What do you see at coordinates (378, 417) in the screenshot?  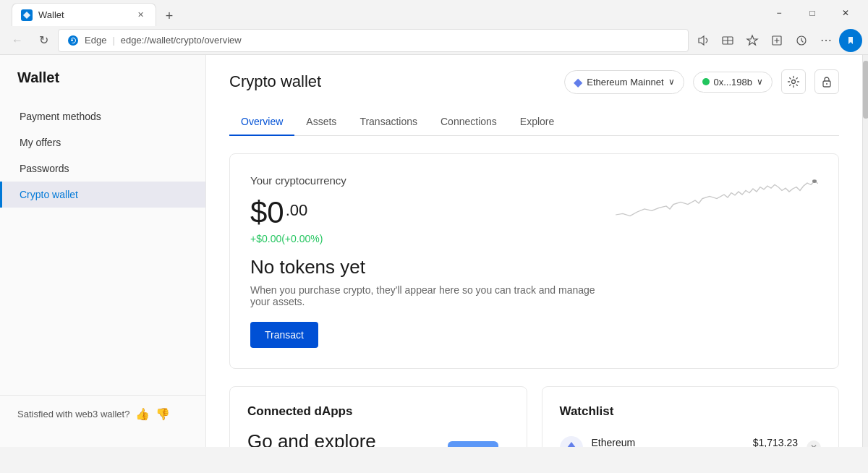 I see `dapps-section: Connected dApps Go and explore With your…` at bounding box center [378, 417].